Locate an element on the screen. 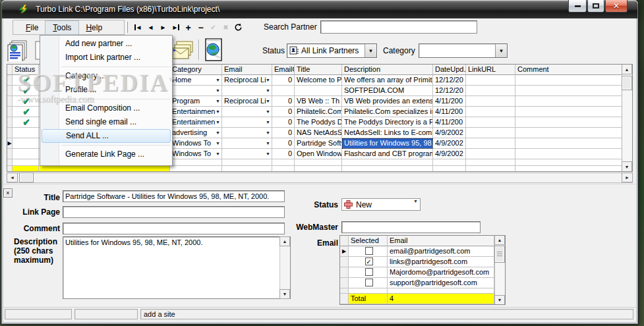 The width and height of the screenshot is (644, 326). email-cell-sel is located at coordinates (344, 283).